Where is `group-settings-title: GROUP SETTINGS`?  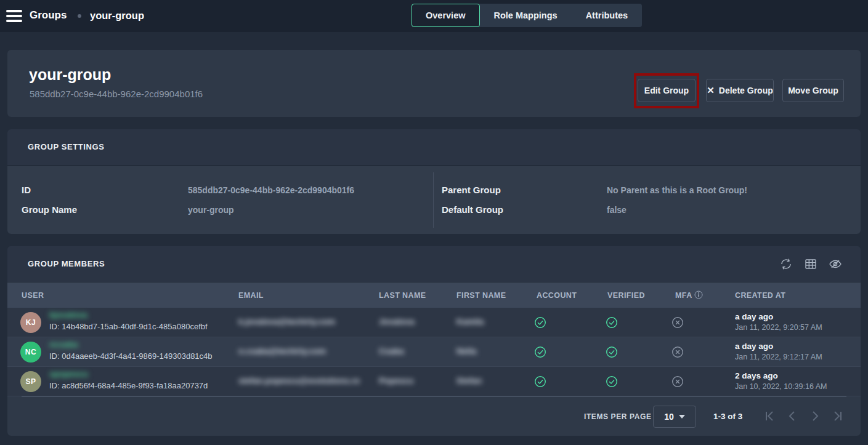 group-settings-title: GROUP SETTINGS is located at coordinates (66, 146).